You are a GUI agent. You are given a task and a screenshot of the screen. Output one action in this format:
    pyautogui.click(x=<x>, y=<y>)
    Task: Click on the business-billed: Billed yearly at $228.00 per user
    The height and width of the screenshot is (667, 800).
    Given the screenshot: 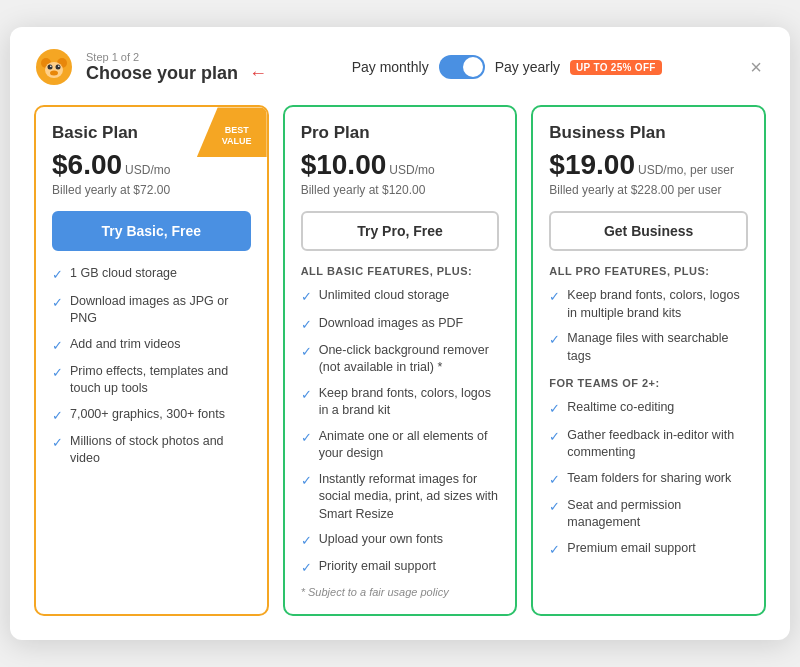 What is the action you would take?
    pyautogui.click(x=648, y=190)
    